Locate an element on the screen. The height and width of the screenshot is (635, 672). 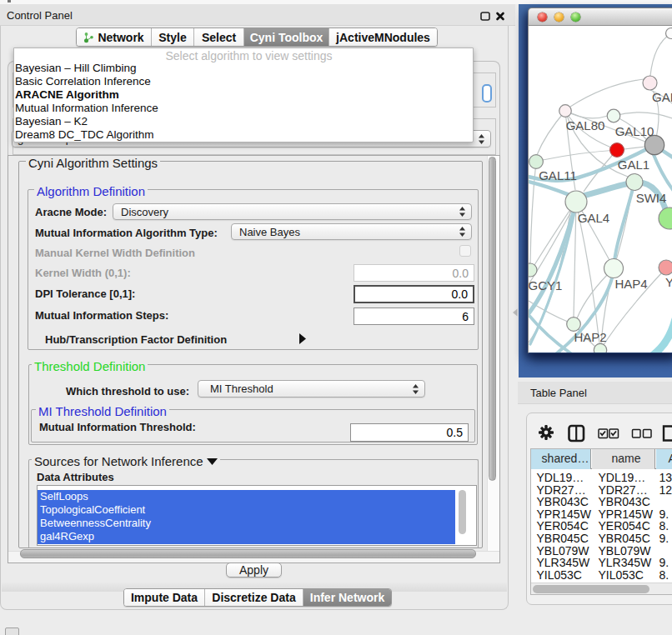
svg-text: GAL1 is located at coordinates (634, 165).